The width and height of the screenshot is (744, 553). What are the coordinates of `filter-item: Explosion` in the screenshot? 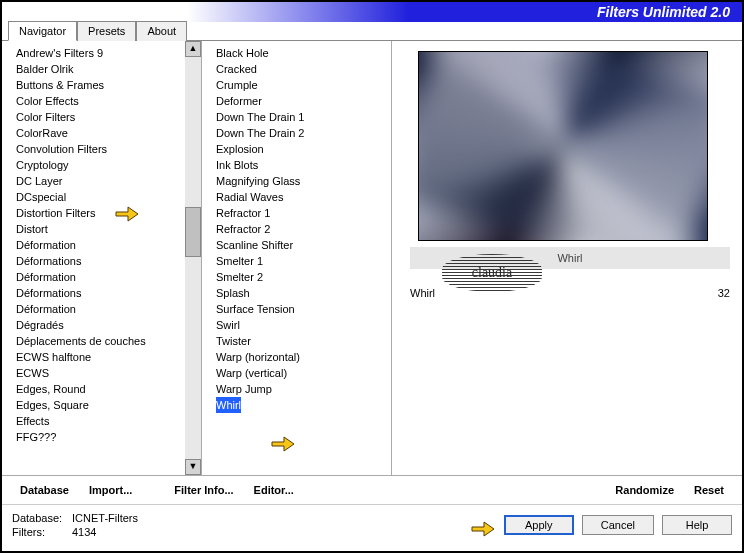 It's located at (302, 149).